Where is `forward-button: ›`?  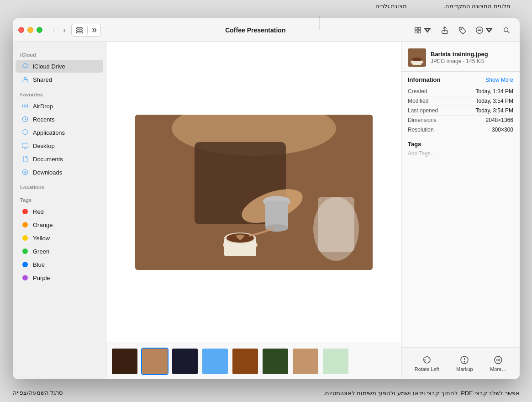 forward-button: › is located at coordinates (64, 30).